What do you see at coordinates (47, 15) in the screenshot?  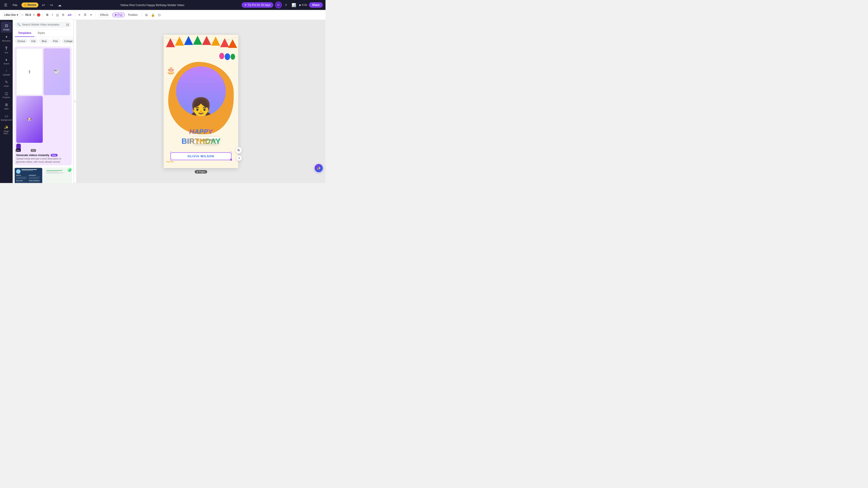 I see `bold-button: B` at bounding box center [47, 15].